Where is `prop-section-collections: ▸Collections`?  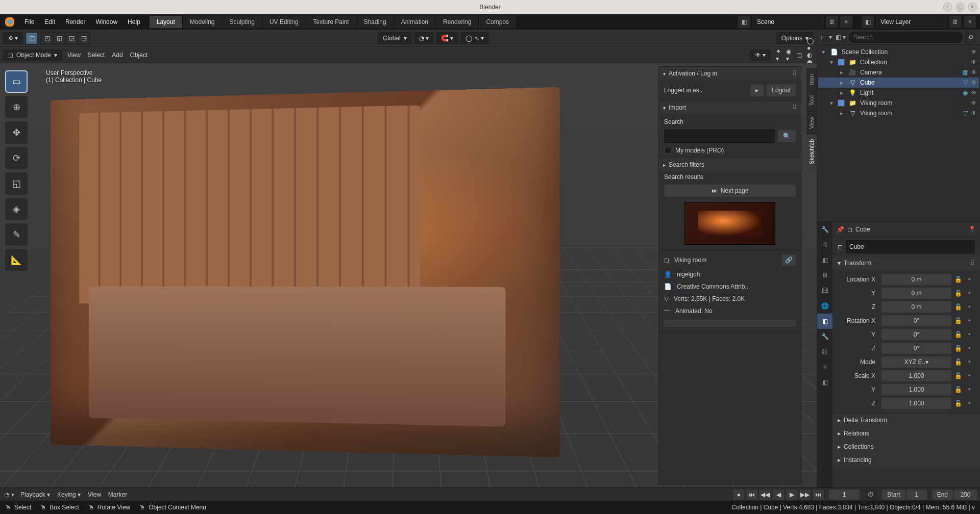
prop-section-collections: ▸Collections is located at coordinates (906, 447).